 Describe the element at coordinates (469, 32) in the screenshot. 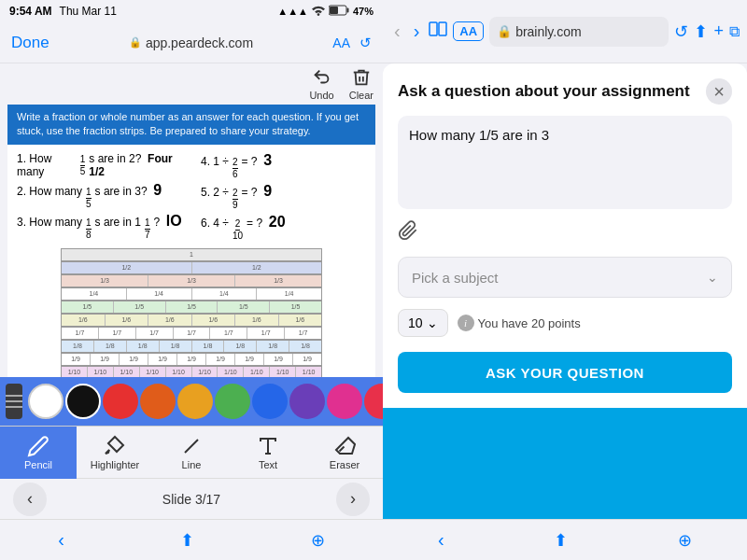

I see `aa-button-right: AA` at that location.